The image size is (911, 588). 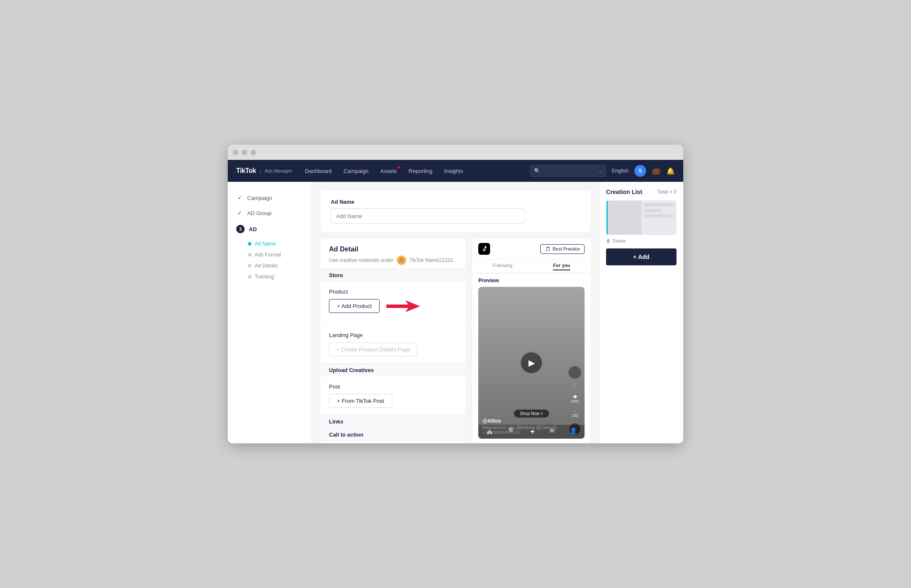 What do you see at coordinates (240, 229) in the screenshot?
I see `step-number: 3` at bounding box center [240, 229].